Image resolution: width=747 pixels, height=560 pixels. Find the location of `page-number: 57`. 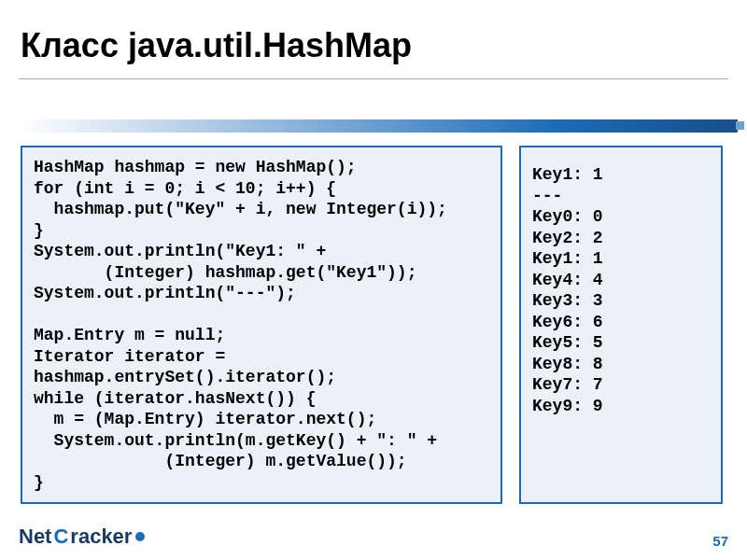

page-number: 57 is located at coordinates (721, 541).